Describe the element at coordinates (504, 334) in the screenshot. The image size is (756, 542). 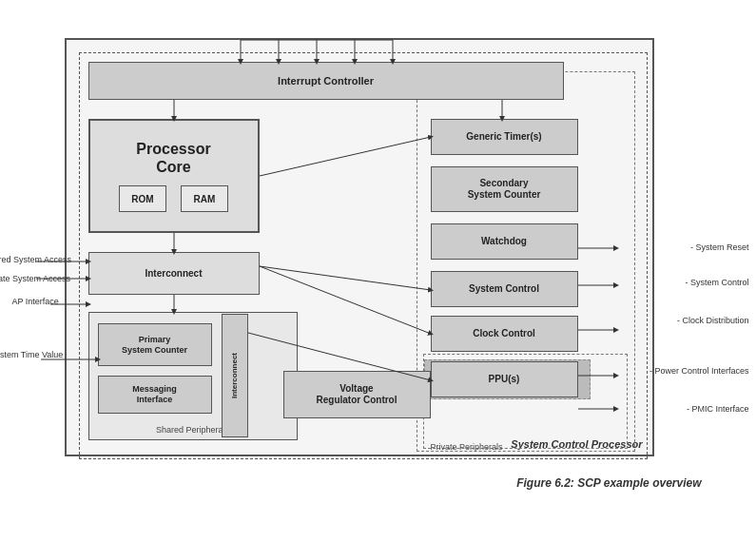
I see `clock-control-block: Clock Control` at that location.